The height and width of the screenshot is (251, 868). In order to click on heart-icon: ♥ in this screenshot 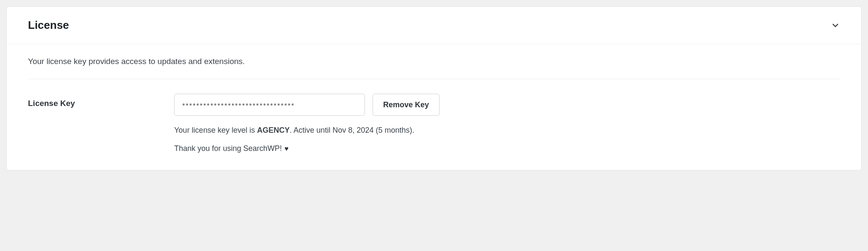, I will do `click(287, 149)`.